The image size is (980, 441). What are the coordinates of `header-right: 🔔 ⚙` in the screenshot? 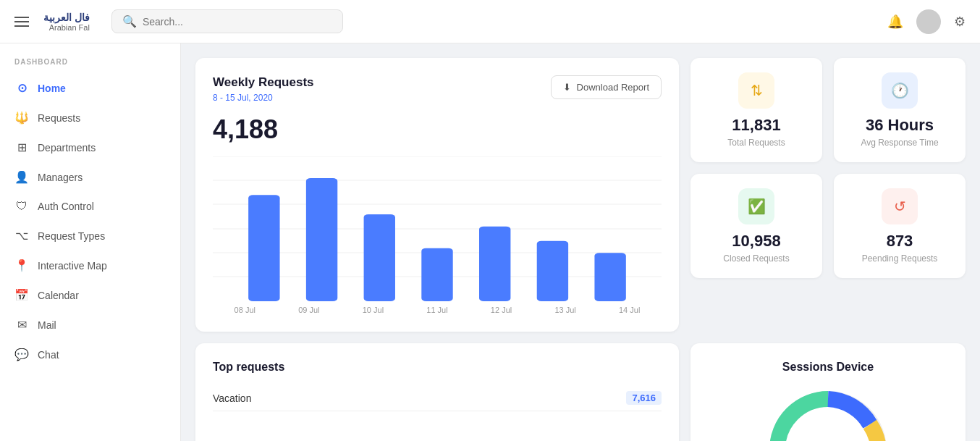 It's located at (926, 22).